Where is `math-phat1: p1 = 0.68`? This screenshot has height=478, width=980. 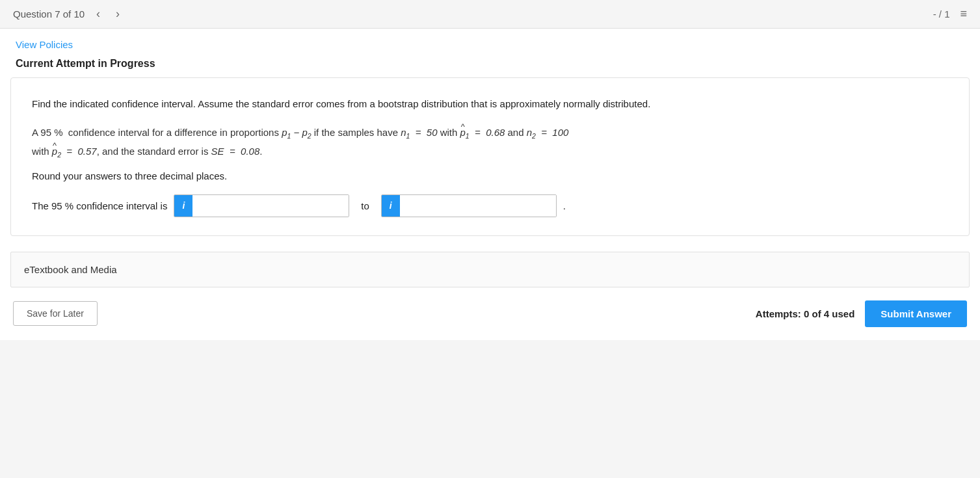 math-phat1: p1 = 0.68 is located at coordinates (483, 133).